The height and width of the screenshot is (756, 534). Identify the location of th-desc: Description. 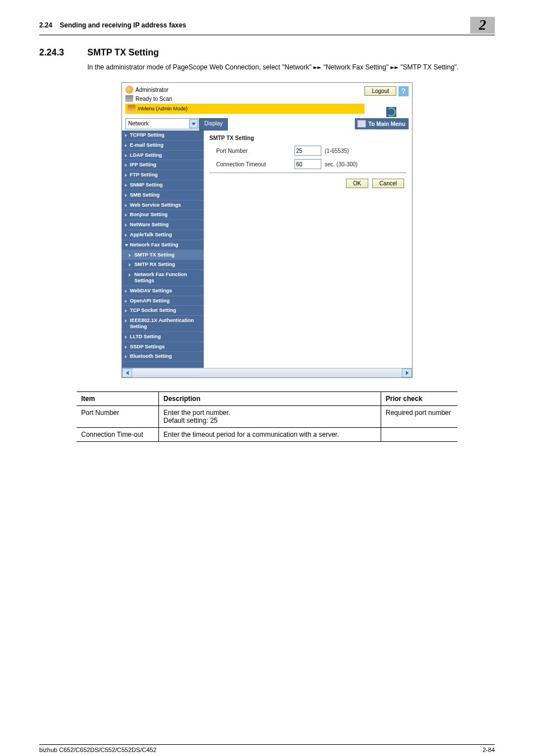
(270, 399).